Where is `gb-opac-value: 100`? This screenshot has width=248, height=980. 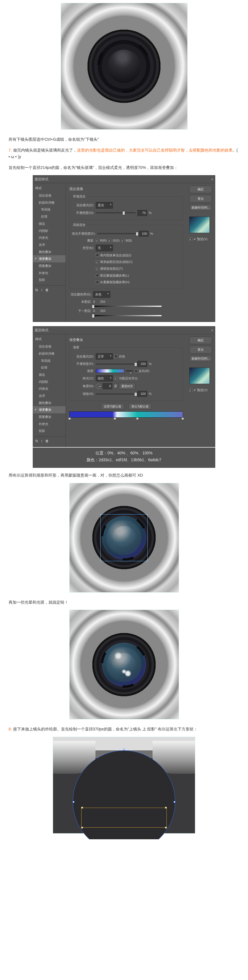 gb-opac-value: 100 is located at coordinates (142, 364).